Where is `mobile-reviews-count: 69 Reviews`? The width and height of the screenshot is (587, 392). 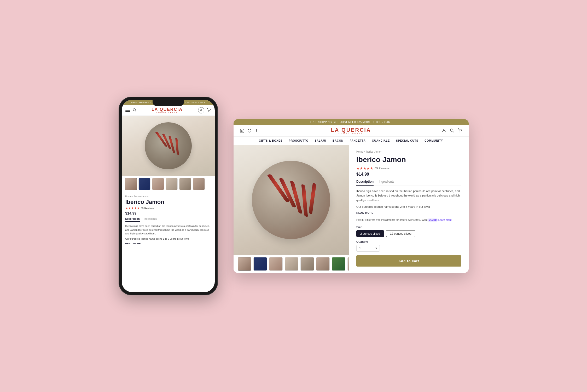 mobile-reviews-count: 69 Reviews is located at coordinates (148, 209).